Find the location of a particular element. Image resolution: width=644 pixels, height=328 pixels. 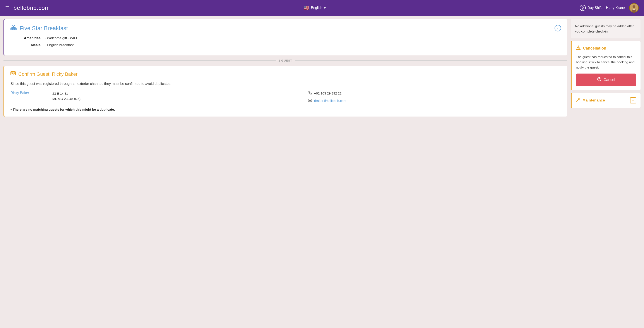

confirm-guest-title: Confirm Guest: Ricky Baker is located at coordinates (48, 74).